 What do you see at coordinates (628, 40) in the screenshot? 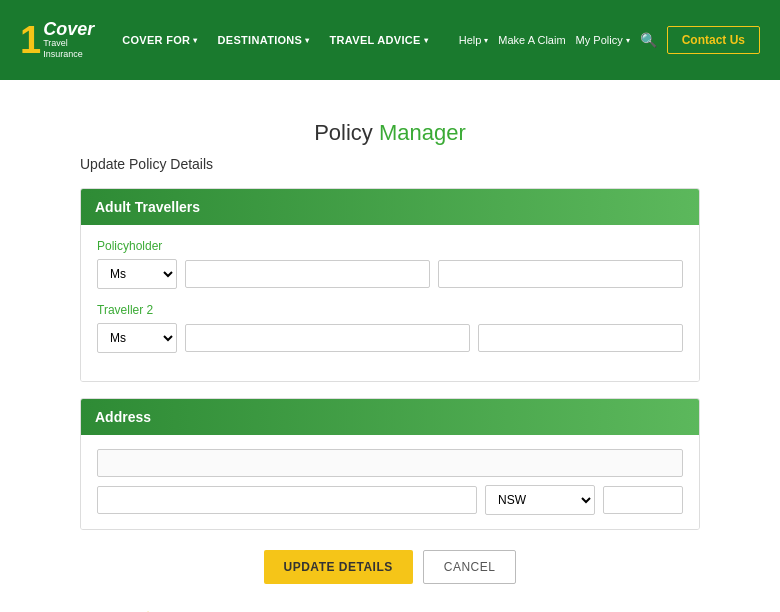
I see `my-policy-chevron-icon: ▾` at bounding box center [628, 40].